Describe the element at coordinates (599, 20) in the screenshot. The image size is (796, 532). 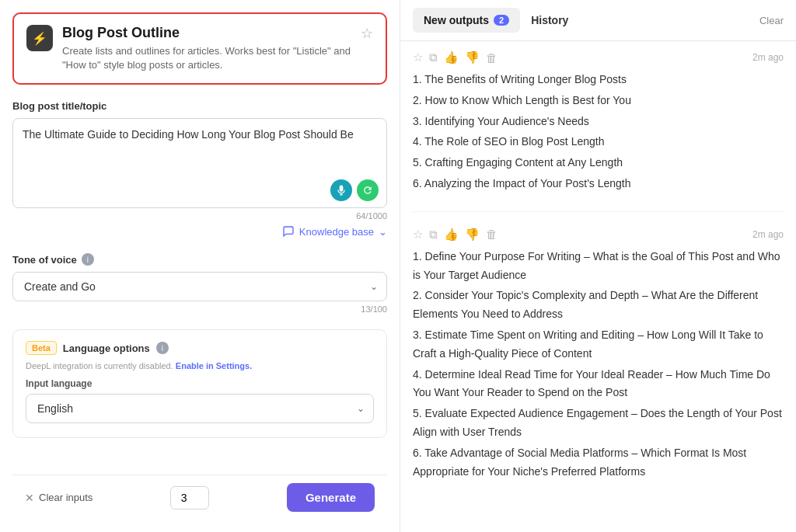
I see `right-header: New outputs 2 History Clear` at that location.